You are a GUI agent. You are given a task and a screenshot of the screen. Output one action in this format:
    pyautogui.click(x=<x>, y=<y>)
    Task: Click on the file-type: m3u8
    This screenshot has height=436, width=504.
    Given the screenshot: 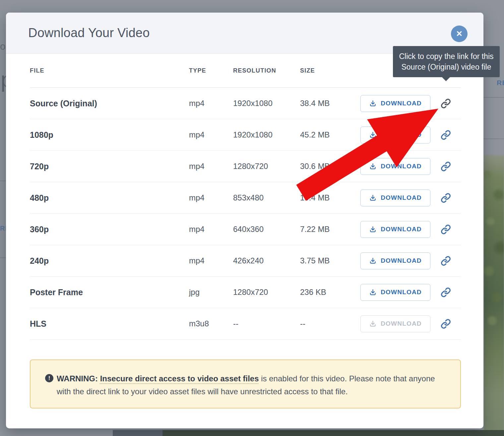 What is the action you would take?
    pyautogui.click(x=211, y=324)
    